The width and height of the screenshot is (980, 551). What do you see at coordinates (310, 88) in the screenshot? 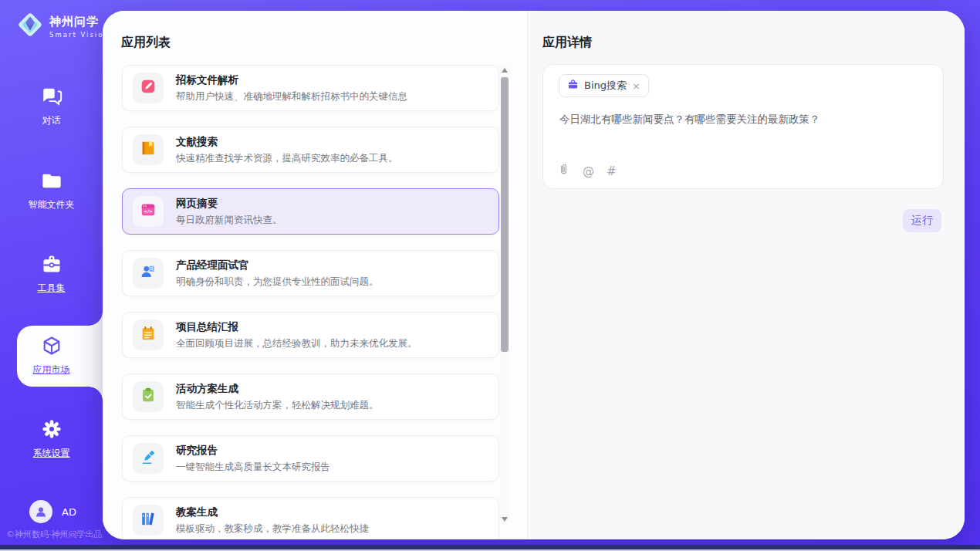
I see `app-card: 招标文件解析 帮助用户快速、准确地理解和解析招标书中的关键信息` at bounding box center [310, 88].